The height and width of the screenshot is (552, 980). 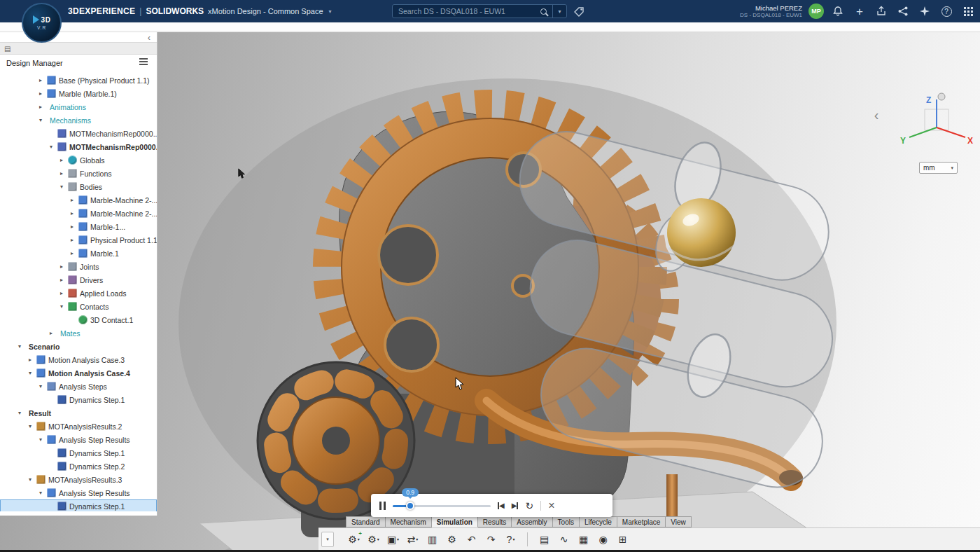 What do you see at coordinates (78, 346) in the screenshot?
I see `tree-item: ▾ Scenario` at bounding box center [78, 346].